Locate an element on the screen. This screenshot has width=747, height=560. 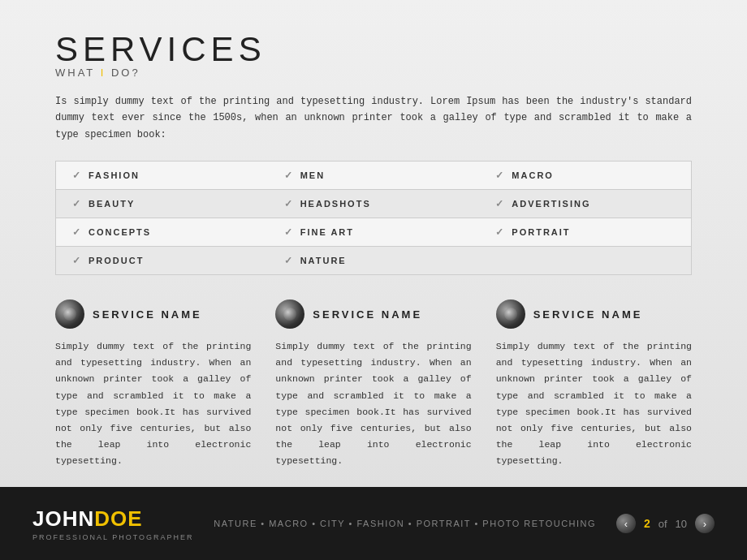
service-card-1: SERVICE NAME Simply dummy text of the pr… is located at coordinates (153, 385).